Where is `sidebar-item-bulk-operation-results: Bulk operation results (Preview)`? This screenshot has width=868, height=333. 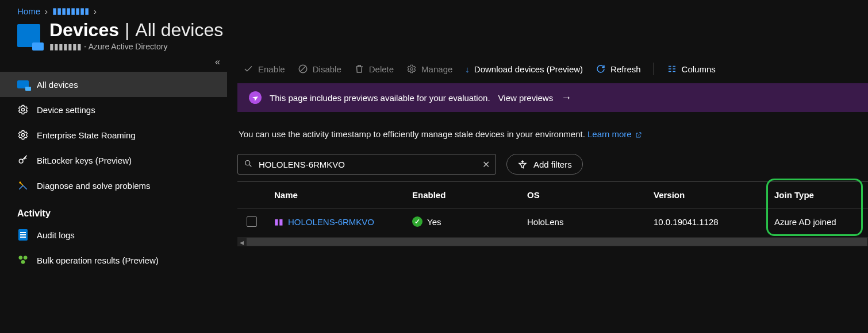 sidebar-item-bulk-operation-results: Bulk operation results (Preview) is located at coordinates (114, 260).